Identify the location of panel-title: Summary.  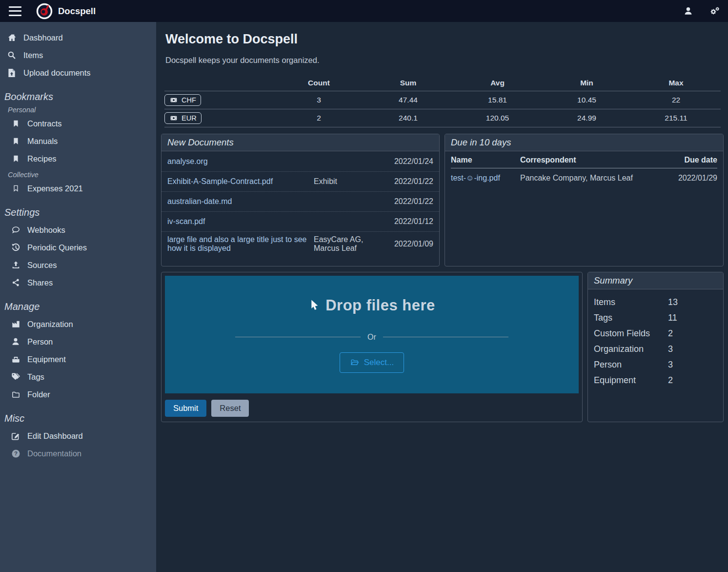
(656, 281).